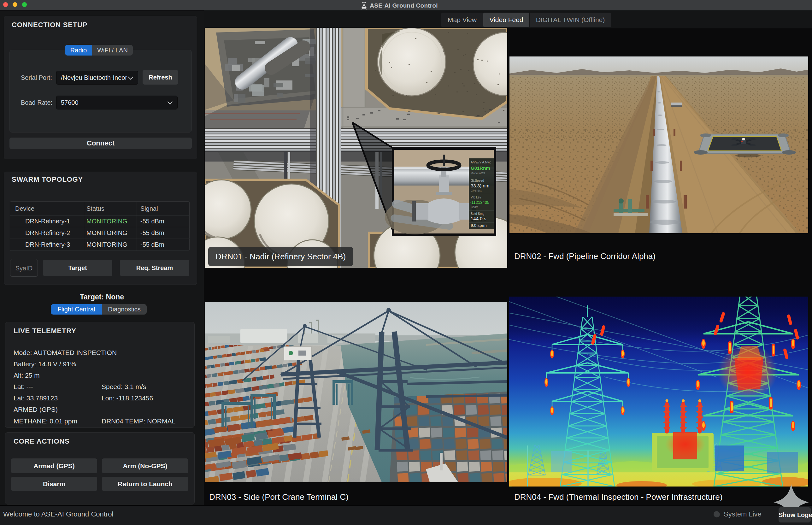  Describe the element at coordinates (477, 181) in the screenshot. I see `svg-text: Gt.Speed` at that location.